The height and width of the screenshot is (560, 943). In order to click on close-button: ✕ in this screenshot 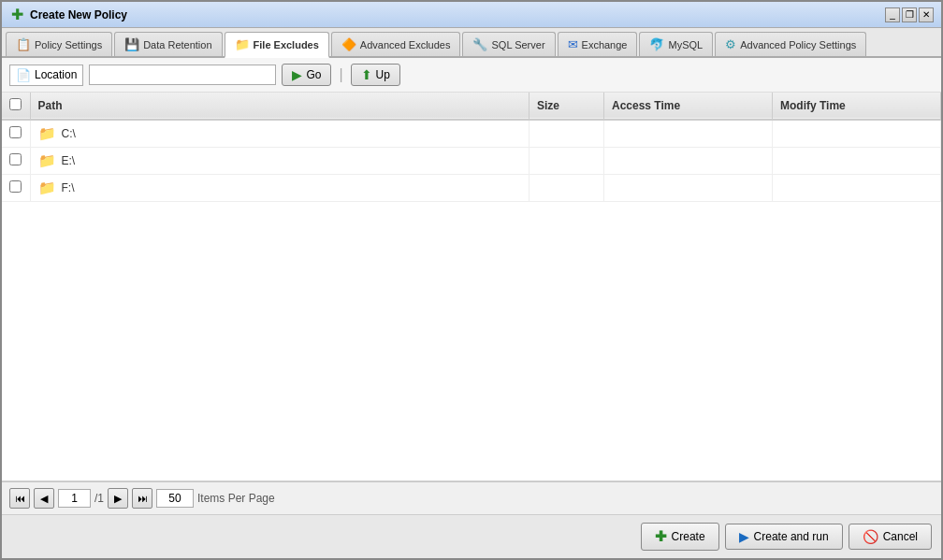, I will do `click(926, 15)`.